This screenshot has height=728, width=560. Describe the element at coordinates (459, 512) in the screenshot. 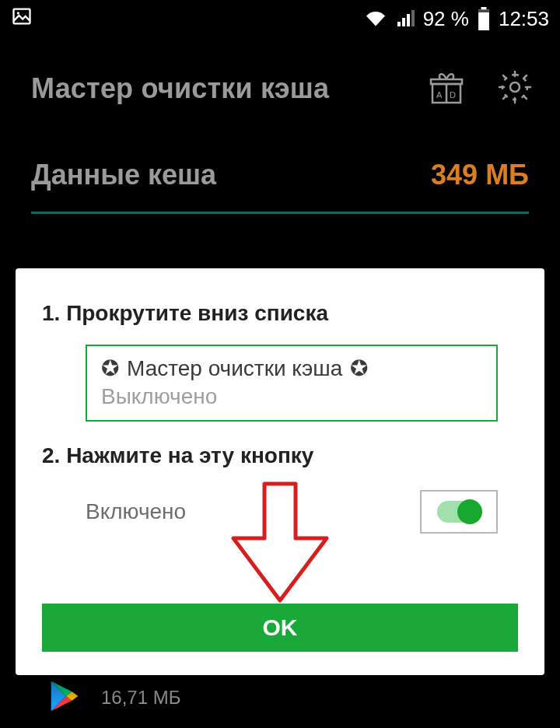

I see `switch-on-icon` at that location.